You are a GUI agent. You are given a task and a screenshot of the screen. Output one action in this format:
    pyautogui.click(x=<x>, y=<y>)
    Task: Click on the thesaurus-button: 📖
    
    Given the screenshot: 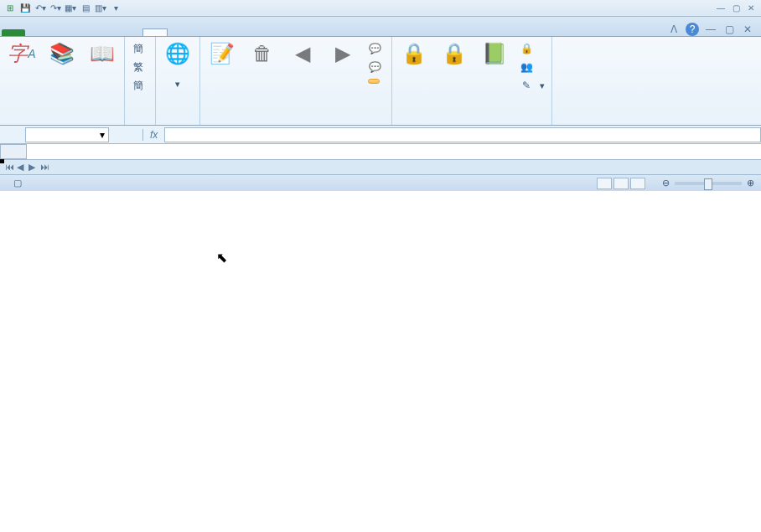 What is the action you would take?
    pyautogui.click(x=102, y=54)
    